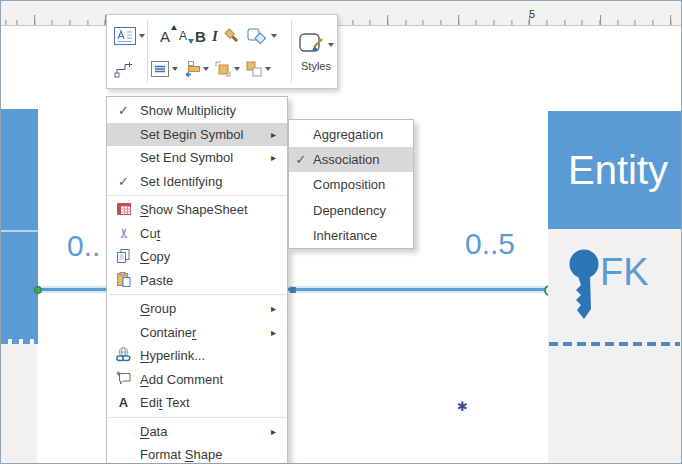 This screenshot has height=464, width=682. Describe the element at coordinates (316, 52) in the screenshot. I see `styles-button: Styles` at that location.